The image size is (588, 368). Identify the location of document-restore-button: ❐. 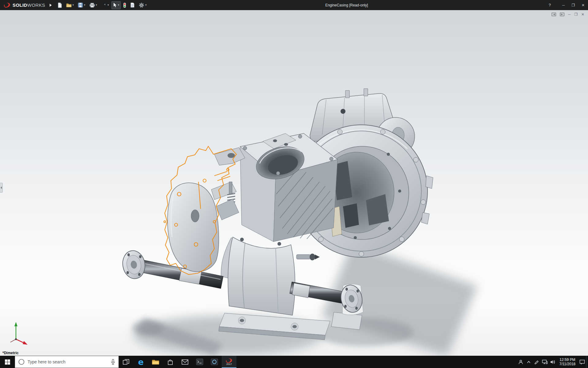
(576, 14).